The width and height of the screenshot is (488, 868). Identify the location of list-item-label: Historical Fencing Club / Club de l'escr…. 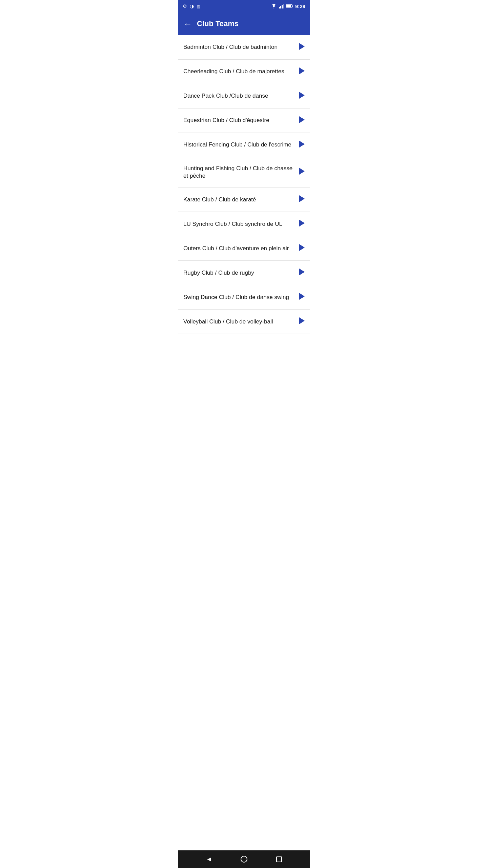
(240, 145).